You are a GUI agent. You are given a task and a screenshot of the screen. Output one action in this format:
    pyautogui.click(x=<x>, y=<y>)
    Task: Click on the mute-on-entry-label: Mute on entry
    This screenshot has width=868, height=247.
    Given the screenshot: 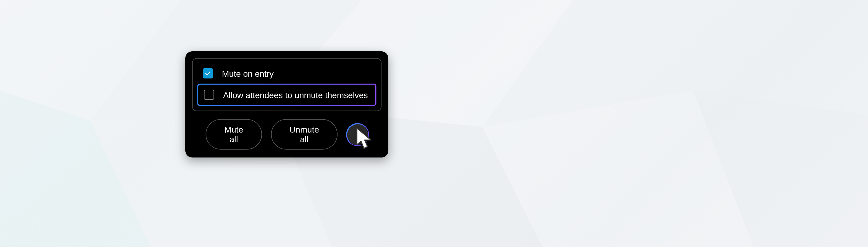 What is the action you would take?
    pyautogui.click(x=248, y=74)
    